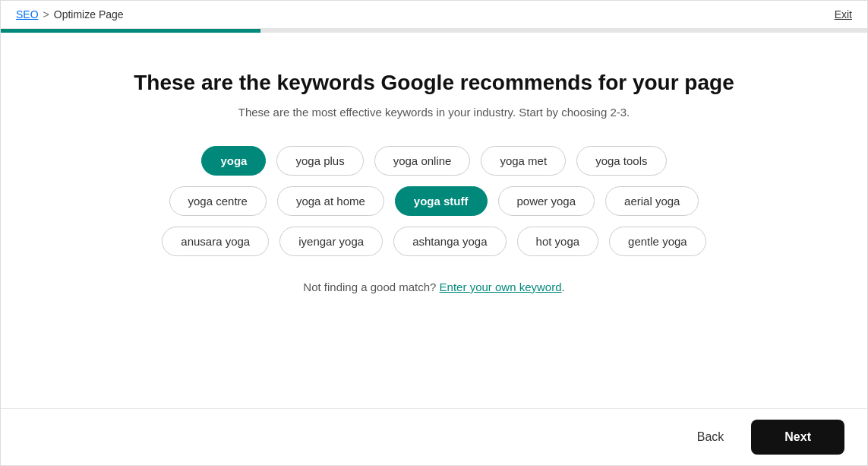 The image size is (868, 466). Describe the element at coordinates (621, 161) in the screenshot. I see `keyword-chip-yoga-tools: yoga tools` at that location.